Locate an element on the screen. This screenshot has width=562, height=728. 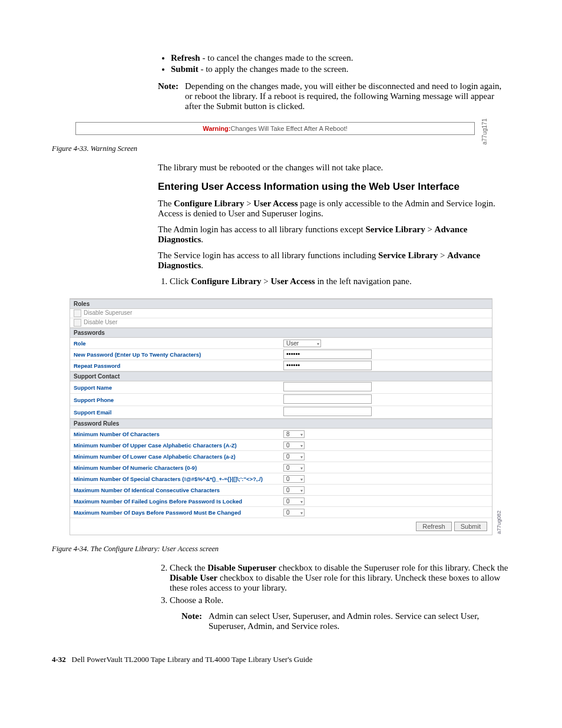
section-heading: Entering User Access Information using t… is located at coordinates (334, 187).